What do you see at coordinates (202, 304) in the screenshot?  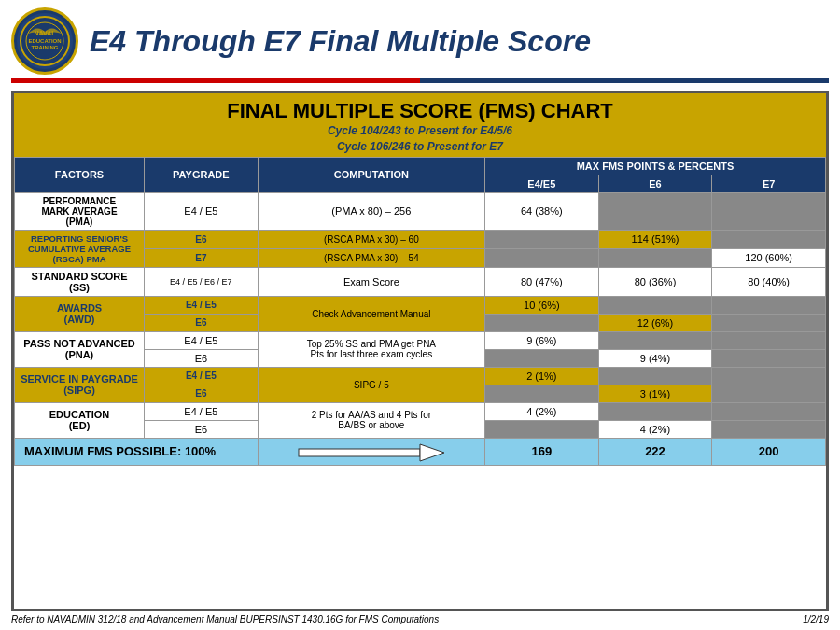 I see `paygrade-e4e5-awards: E4 / E5` at bounding box center [202, 304].